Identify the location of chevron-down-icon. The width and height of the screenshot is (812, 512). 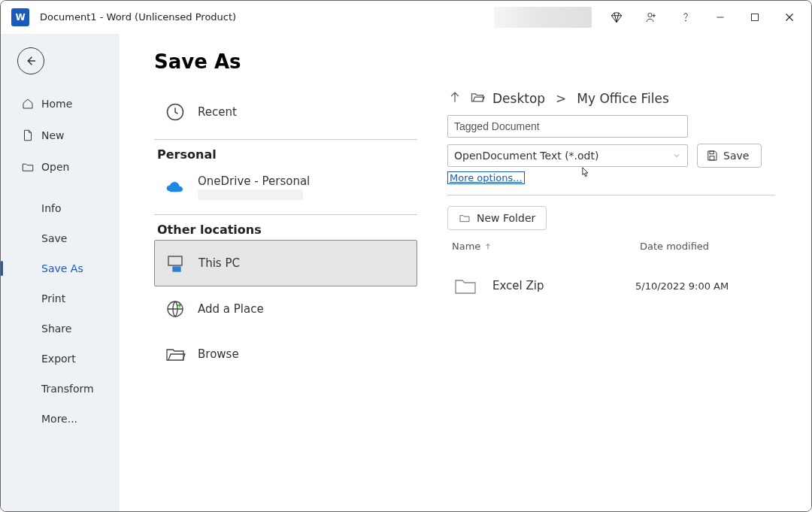
(677, 156).